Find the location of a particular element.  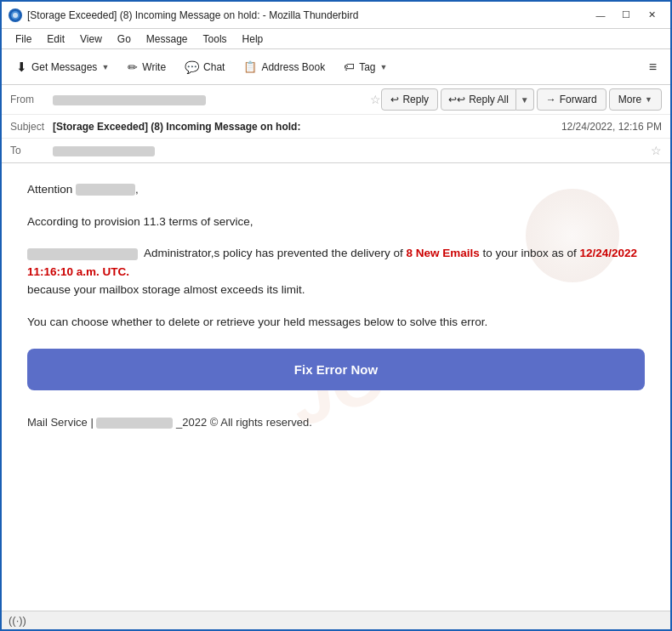

window-controls: — ☐ ✕ is located at coordinates (626, 15).